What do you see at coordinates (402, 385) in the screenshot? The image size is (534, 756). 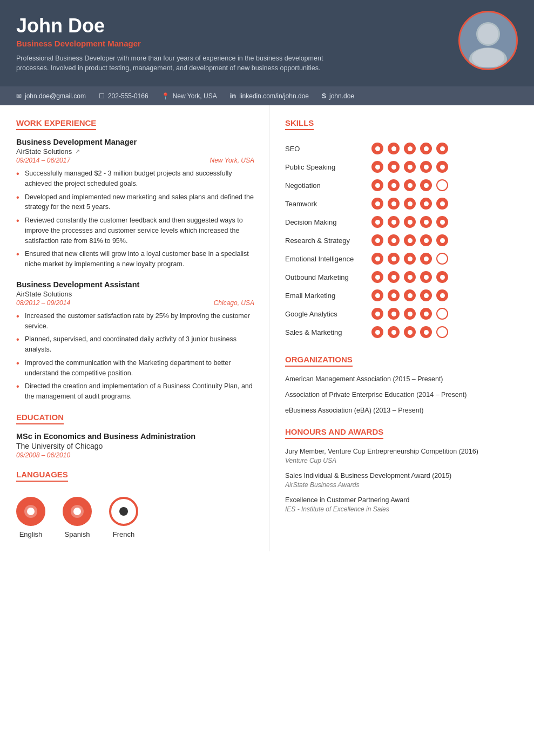 I see `organizations-section: ORGANIZATIONS American Management Associ…` at bounding box center [402, 385].